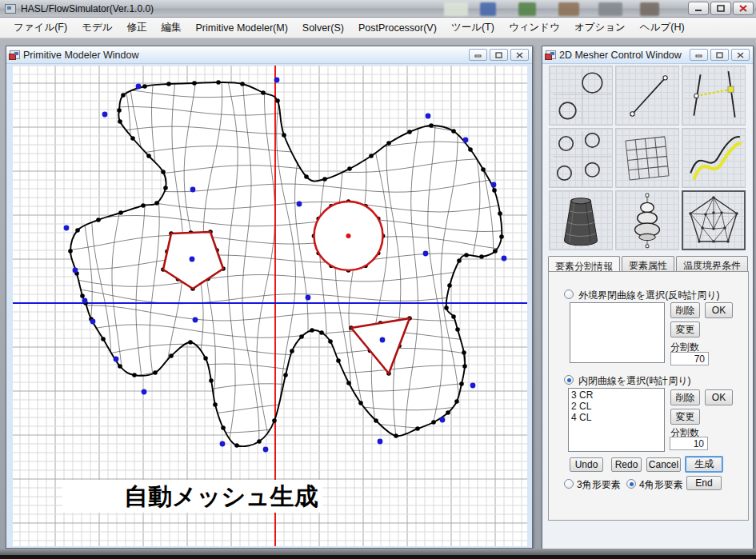 This screenshot has width=756, height=559. Describe the element at coordinates (718, 310) in the screenshot. I see `outer-ok-button: OK` at that location.